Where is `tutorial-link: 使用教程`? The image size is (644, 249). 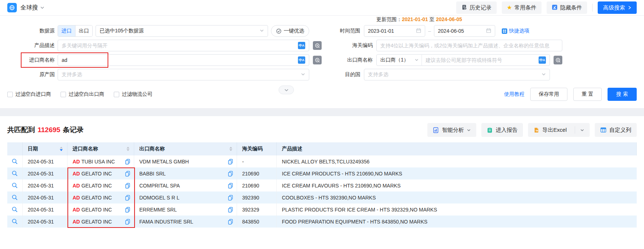 tutorial-link: 使用教程 is located at coordinates (514, 94).